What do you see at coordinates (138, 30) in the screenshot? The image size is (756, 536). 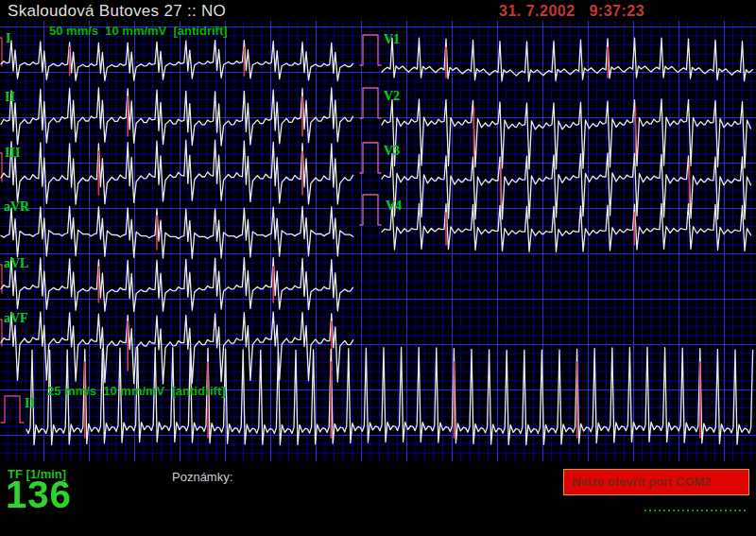 I see `speed-settings-top: 50 mm/s 10 mm/mV [antidrift]` at bounding box center [138, 30].